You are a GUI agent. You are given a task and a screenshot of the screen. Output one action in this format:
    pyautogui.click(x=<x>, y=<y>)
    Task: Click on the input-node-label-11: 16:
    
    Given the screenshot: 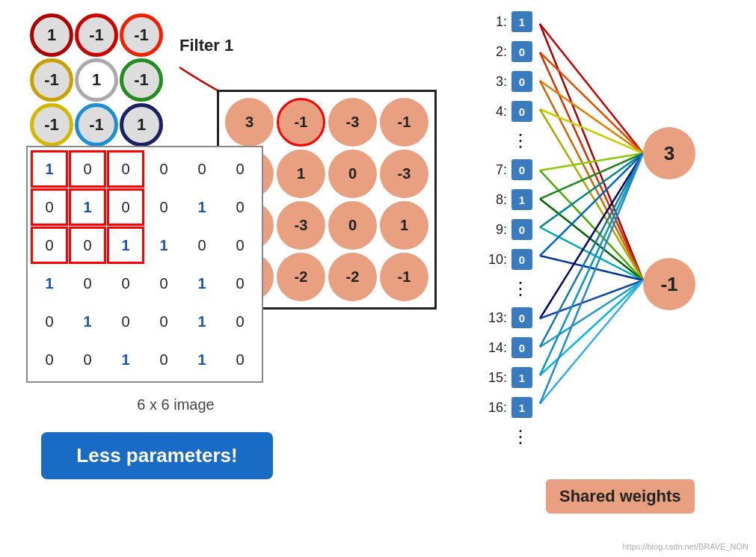 What is the action you would take?
    pyautogui.click(x=493, y=408)
    